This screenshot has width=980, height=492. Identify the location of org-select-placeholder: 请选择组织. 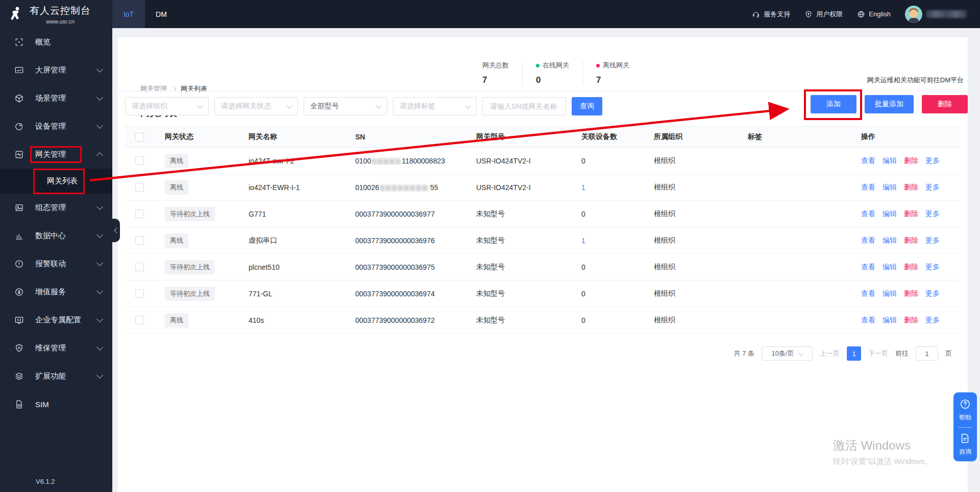
(150, 106).